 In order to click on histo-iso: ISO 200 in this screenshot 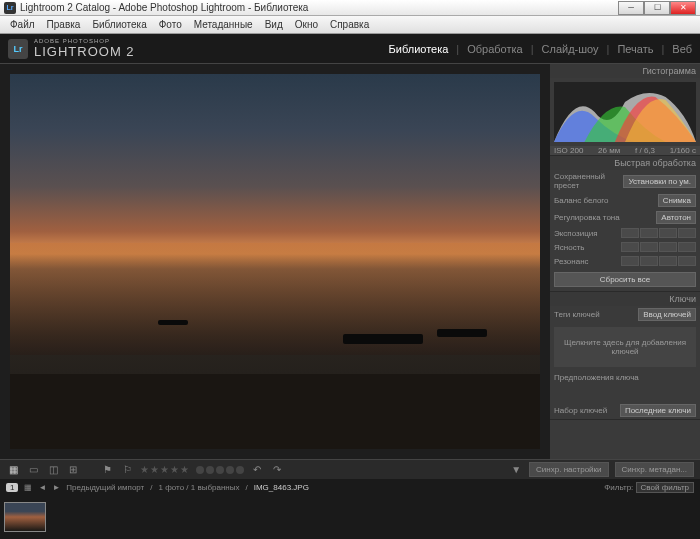, I will do `click(568, 150)`.